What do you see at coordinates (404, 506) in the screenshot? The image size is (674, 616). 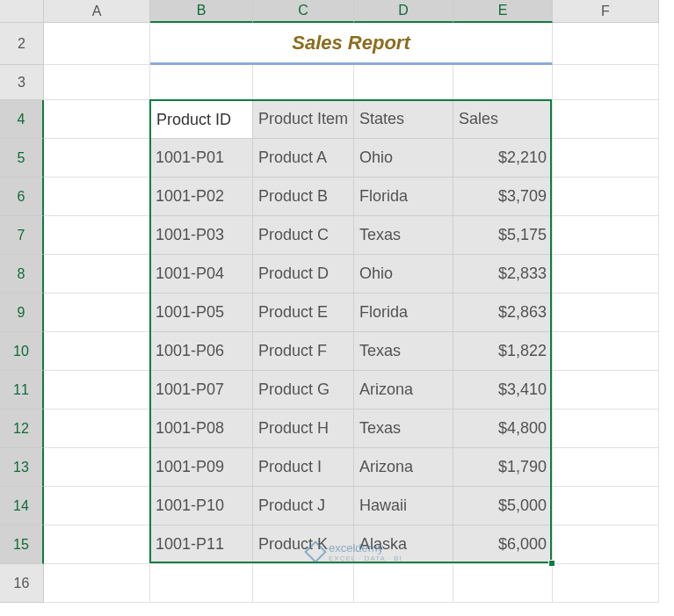 I see `cell-D14: Hawaii` at bounding box center [404, 506].